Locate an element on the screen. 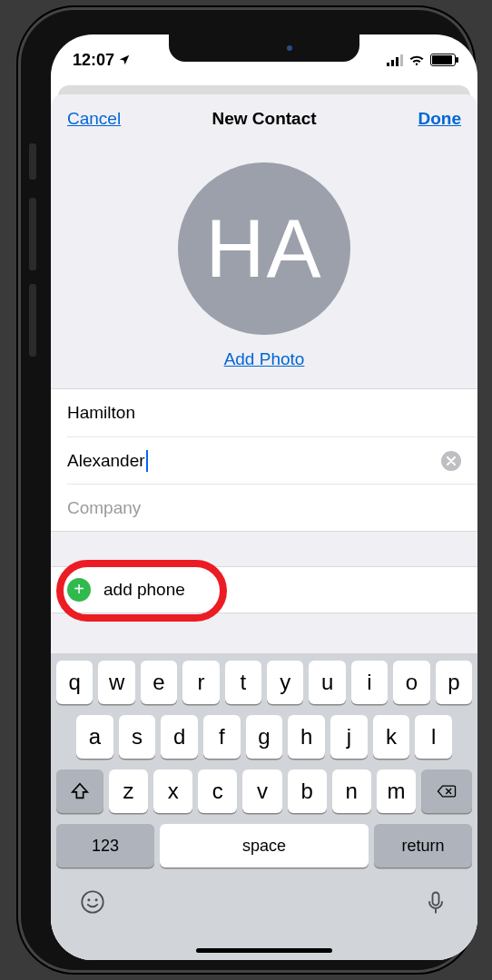  avatar: HA is located at coordinates (264, 249).